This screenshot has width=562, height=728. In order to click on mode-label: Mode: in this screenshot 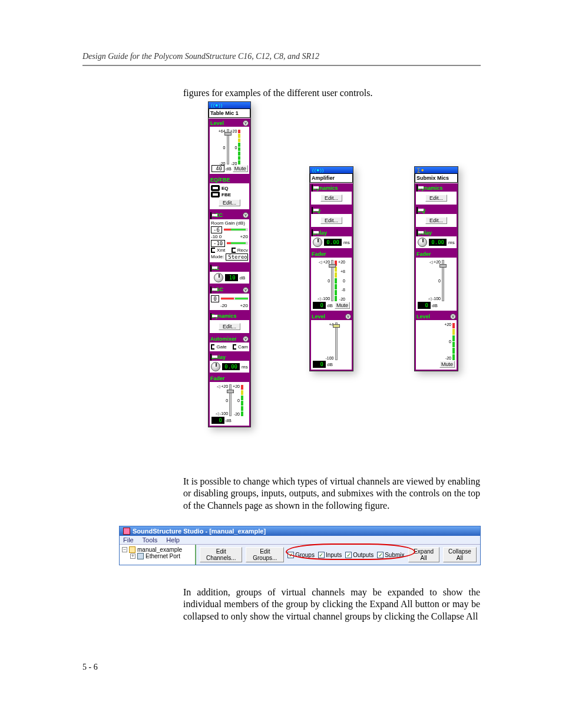, I will do `click(217, 257)`.